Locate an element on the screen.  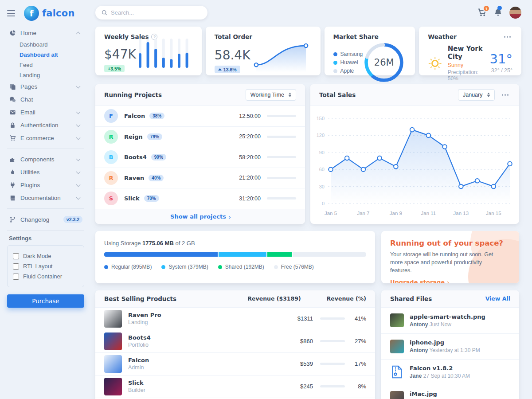
revenue-column-header: Revenue ($3189) is located at coordinates (274, 299).